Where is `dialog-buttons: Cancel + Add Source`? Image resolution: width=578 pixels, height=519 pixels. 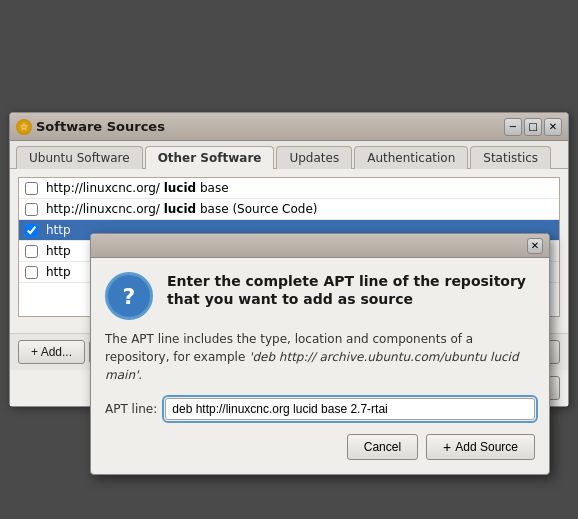
dialog-buttons: Cancel + Add Source is located at coordinates (320, 447).